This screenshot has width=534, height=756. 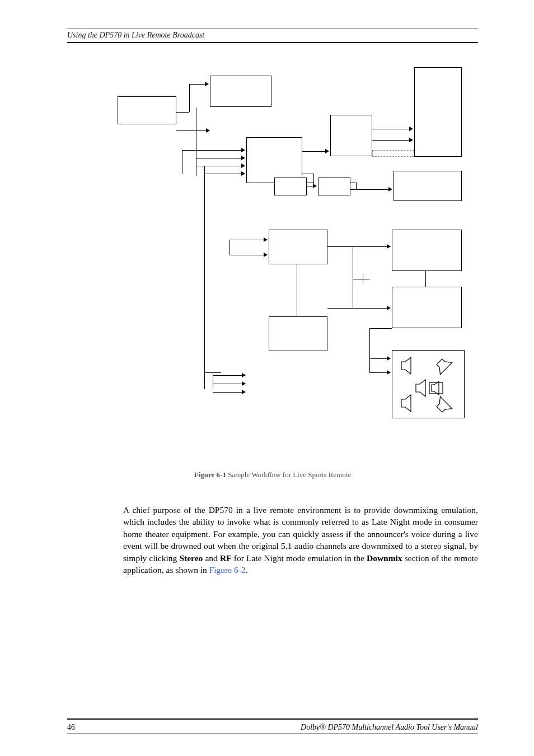 I want to click on caption-label: Figure 6-1, so click(x=210, y=475).